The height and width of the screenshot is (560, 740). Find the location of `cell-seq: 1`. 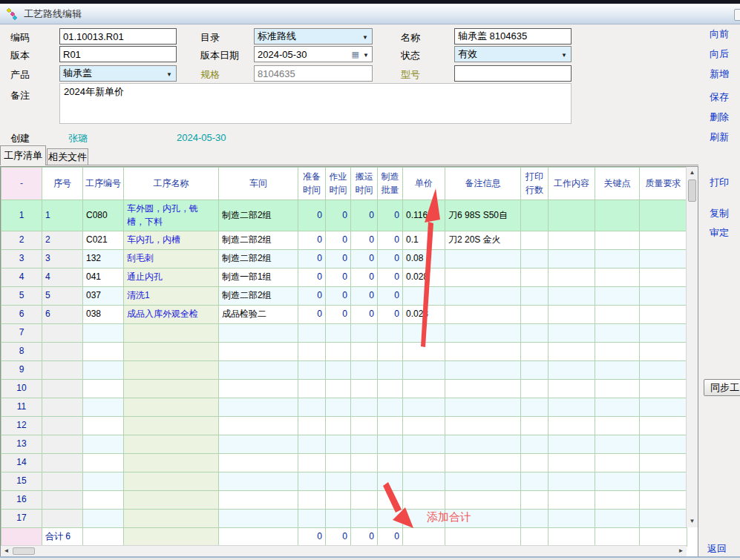

cell-seq: 1 is located at coordinates (62, 216).